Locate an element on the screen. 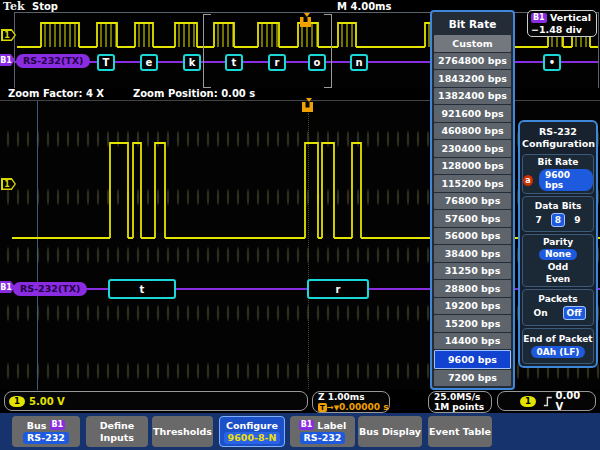  b1-vertical-readout: B1 Vertical −1.48 div is located at coordinates (562, 24).